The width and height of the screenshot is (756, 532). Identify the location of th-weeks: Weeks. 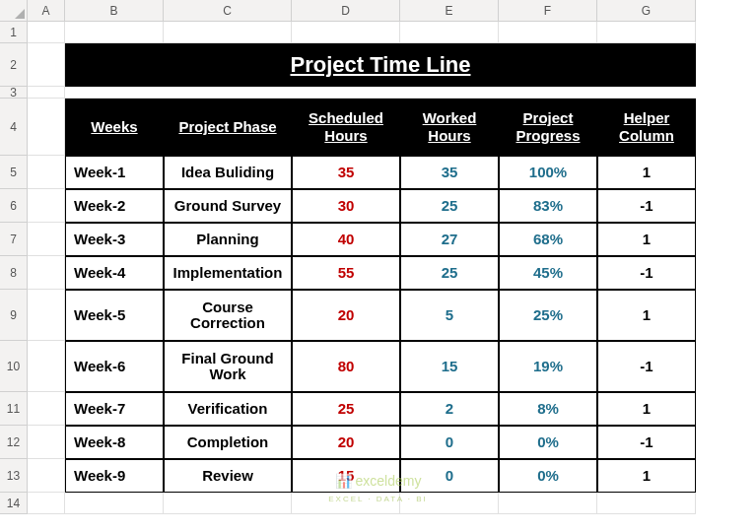
(114, 127).